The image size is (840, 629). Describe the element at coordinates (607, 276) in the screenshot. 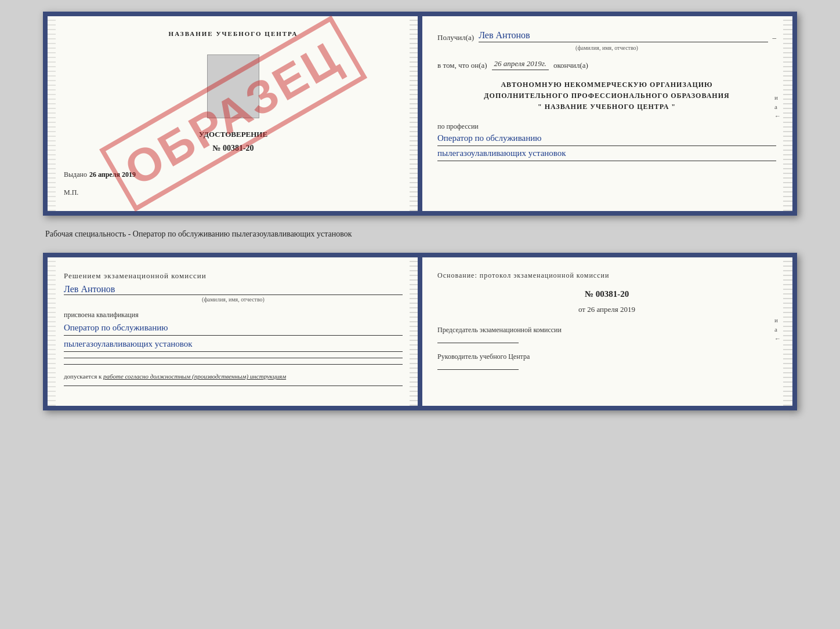

I see `basis-text: Основание: протокол экзаменационной коми…` at that location.